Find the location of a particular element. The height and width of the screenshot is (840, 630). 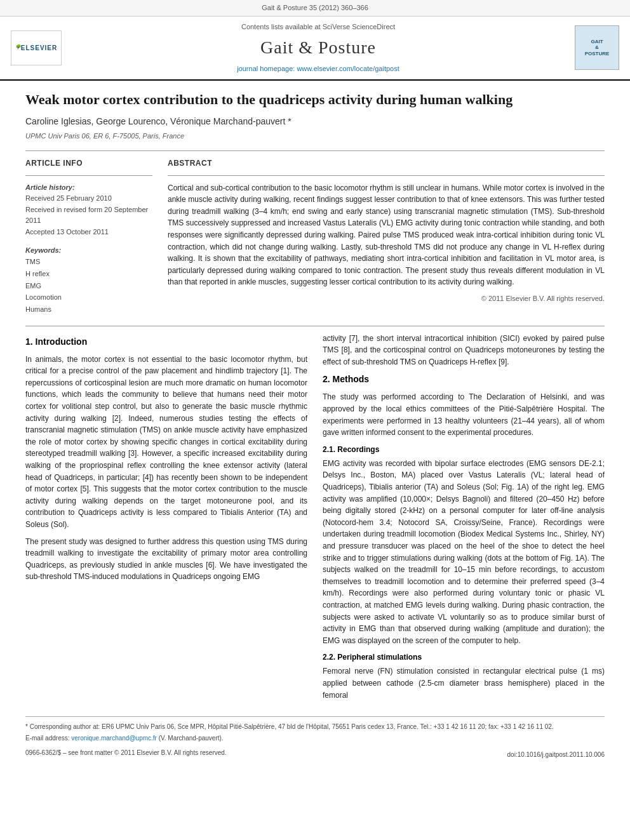

homepage-url: www.elsevier.com/locate/gaitpost is located at coordinates (348, 69).